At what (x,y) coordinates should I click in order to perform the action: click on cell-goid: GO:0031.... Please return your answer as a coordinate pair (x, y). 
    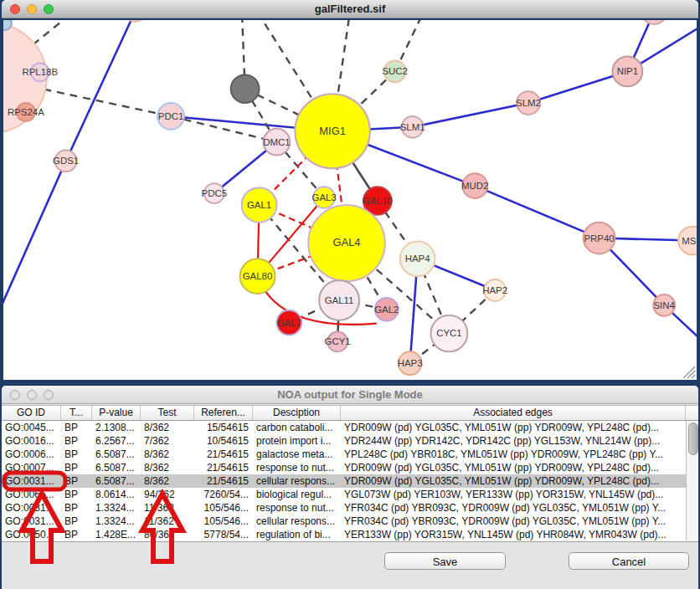
    Looking at the image, I should click on (32, 481).